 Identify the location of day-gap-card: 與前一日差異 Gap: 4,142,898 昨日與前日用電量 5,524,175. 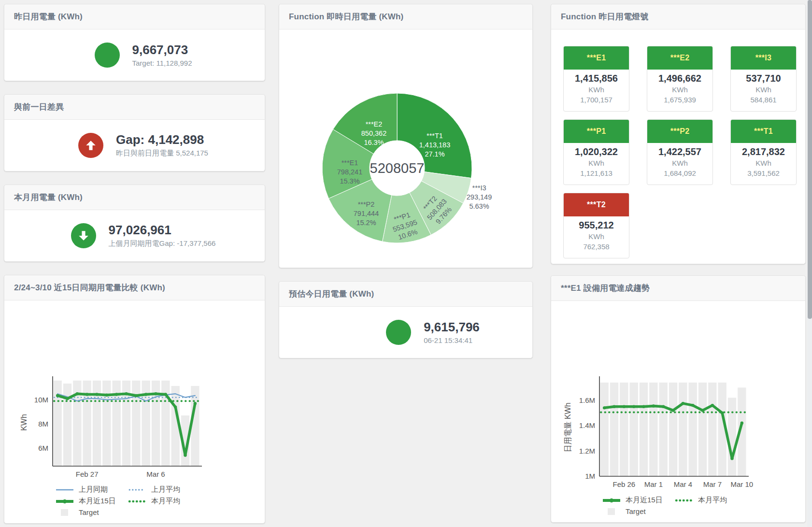
(134, 133).